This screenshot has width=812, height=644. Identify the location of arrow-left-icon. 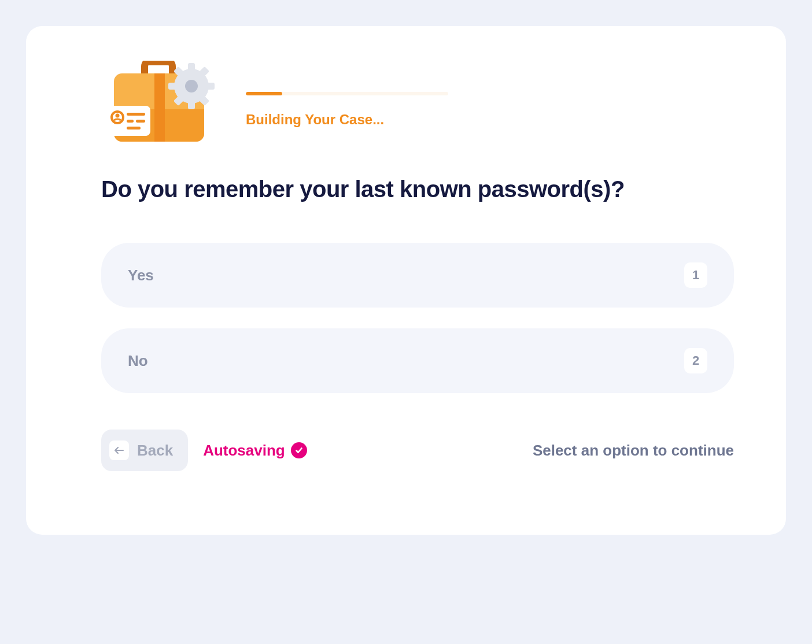
(119, 450).